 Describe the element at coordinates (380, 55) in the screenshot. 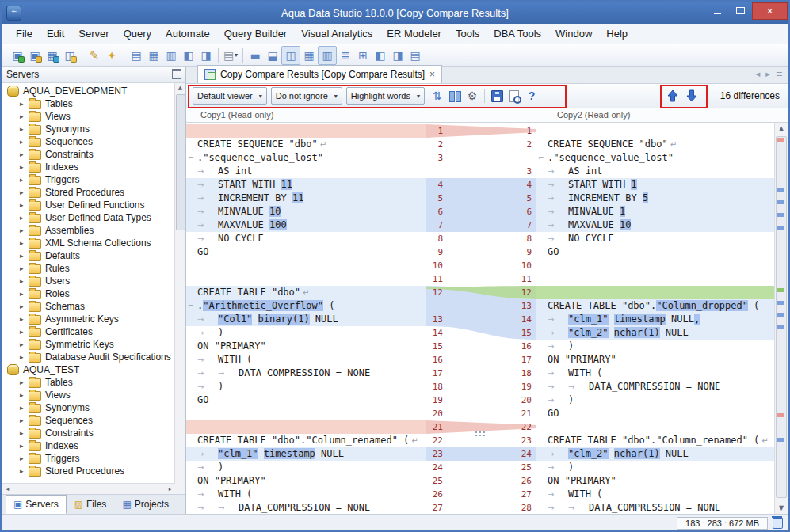

I see `split-left-icon: ◧` at that location.